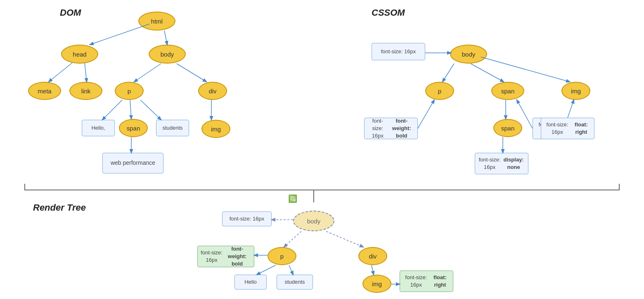 Image resolution: width=644 pixels, height=299 pixels. Describe the element at coordinates (391, 128) in the screenshot. I see `cssom-css-p-node: font-size: 16pxfont-weight: bold` at that location.